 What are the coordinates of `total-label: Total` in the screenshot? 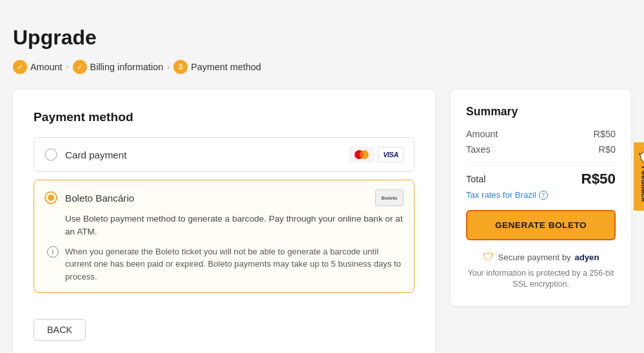 It's located at (476, 179).